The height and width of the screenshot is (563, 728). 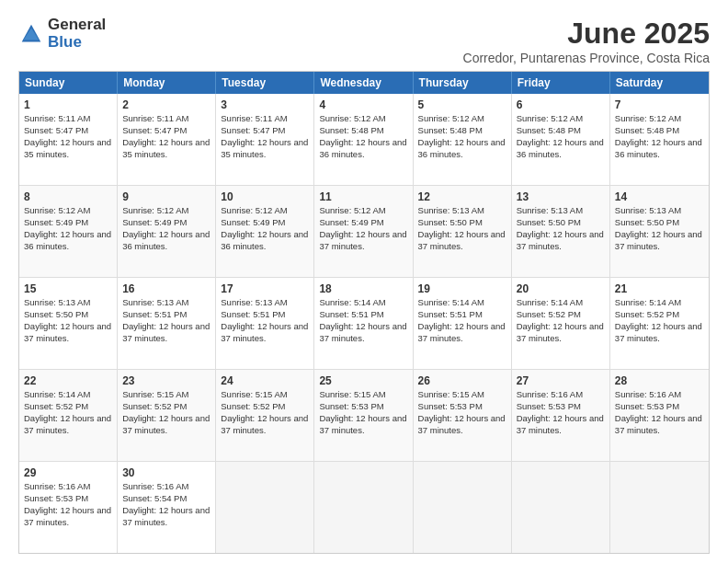 I want to click on day-number-7: 7, so click(x=660, y=105).